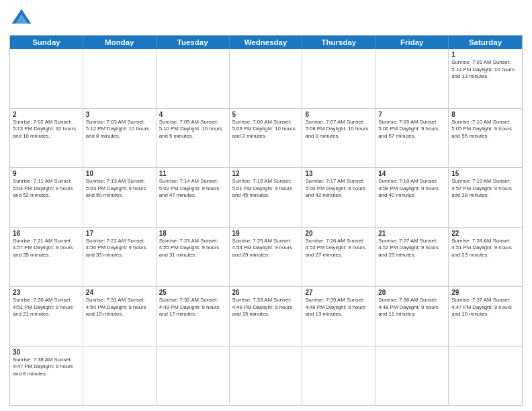 This screenshot has height=411, width=532. What do you see at coordinates (47, 316) in the screenshot?
I see `calendar-cell-4-0: 23Sunrise: 7:30 AM Sunset: 4:51 PM Dayli…` at bounding box center [47, 316].